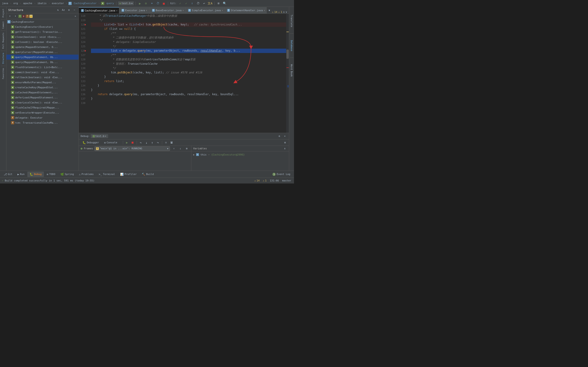 This screenshot has width=588, height=367. I want to click on git-tick-2: ✓, so click(186, 3).